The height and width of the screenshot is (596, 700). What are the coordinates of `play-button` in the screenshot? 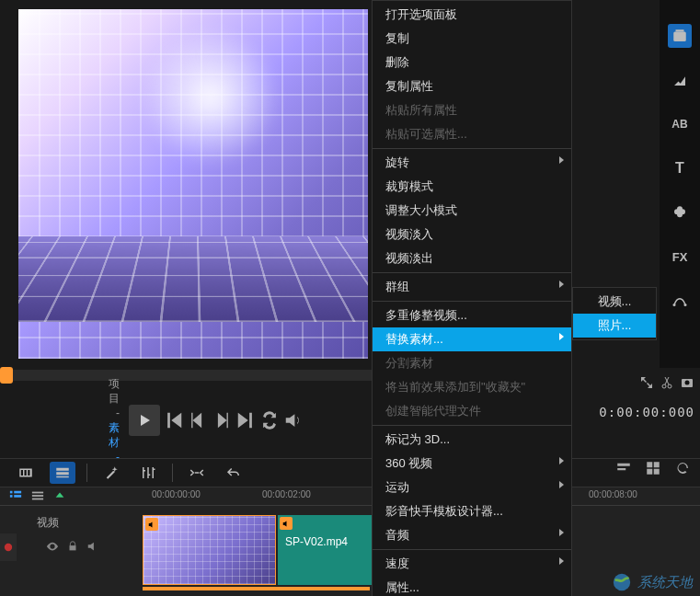 It's located at (144, 420).